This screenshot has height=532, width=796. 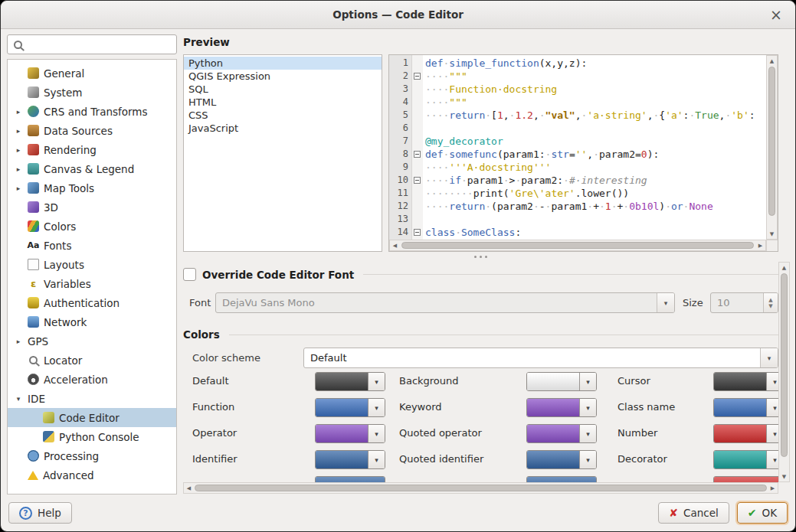 I want to click on language-item-qgis-expression: QGIS Expression, so click(x=283, y=77).